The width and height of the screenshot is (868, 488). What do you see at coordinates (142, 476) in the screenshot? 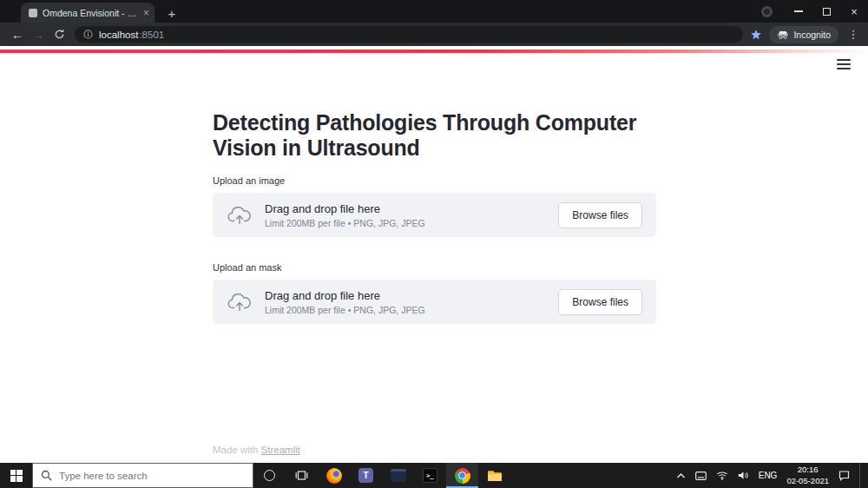
I see `taskbar-search` at bounding box center [142, 476].